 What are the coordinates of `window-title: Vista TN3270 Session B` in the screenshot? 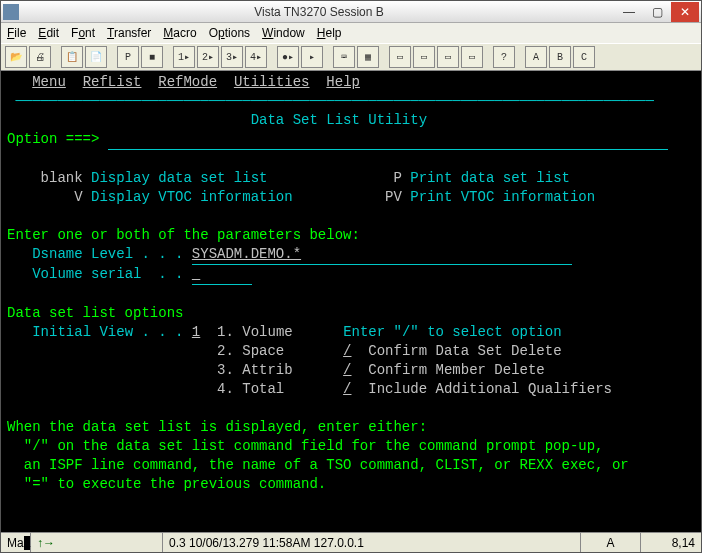 It's located at (319, 12).